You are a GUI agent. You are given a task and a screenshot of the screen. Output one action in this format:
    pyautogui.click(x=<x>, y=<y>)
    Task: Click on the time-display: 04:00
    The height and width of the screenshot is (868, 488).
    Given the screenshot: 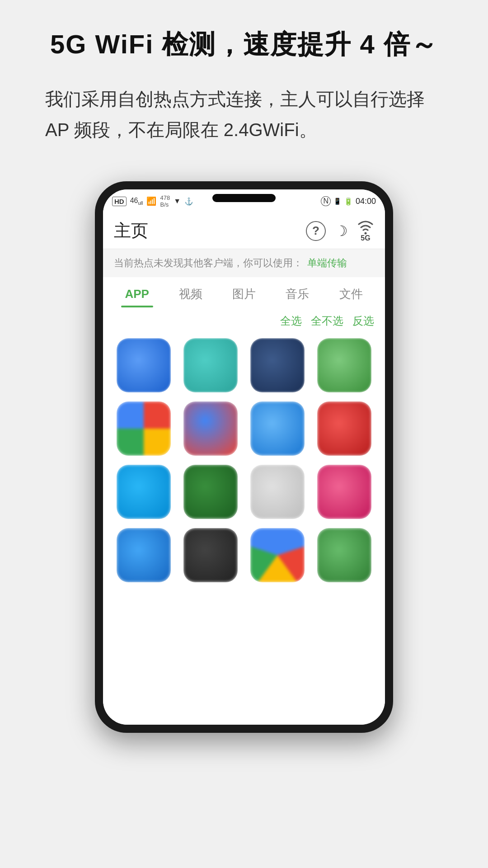 What is the action you would take?
    pyautogui.click(x=366, y=202)
    